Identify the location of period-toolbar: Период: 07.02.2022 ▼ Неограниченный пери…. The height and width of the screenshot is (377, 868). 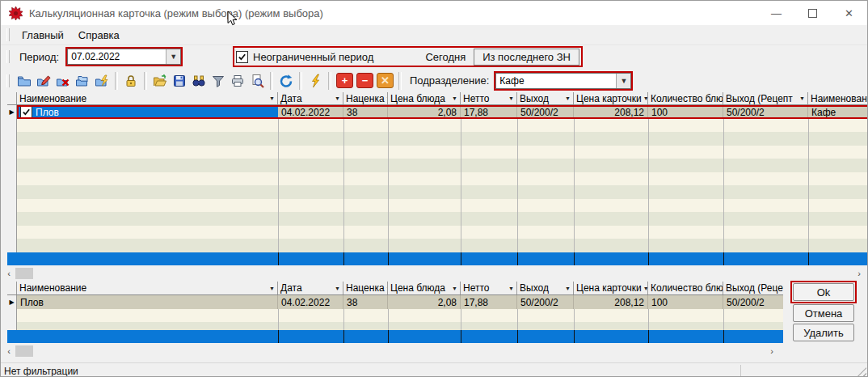
(434, 57).